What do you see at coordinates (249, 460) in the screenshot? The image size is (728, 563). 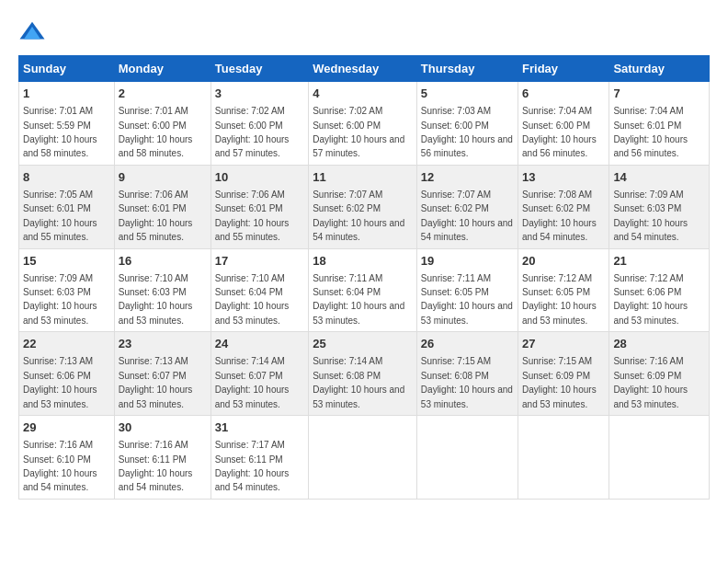 I see `sunset-info: Sunset: 6:11 PM` at bounding box center [249, 460].